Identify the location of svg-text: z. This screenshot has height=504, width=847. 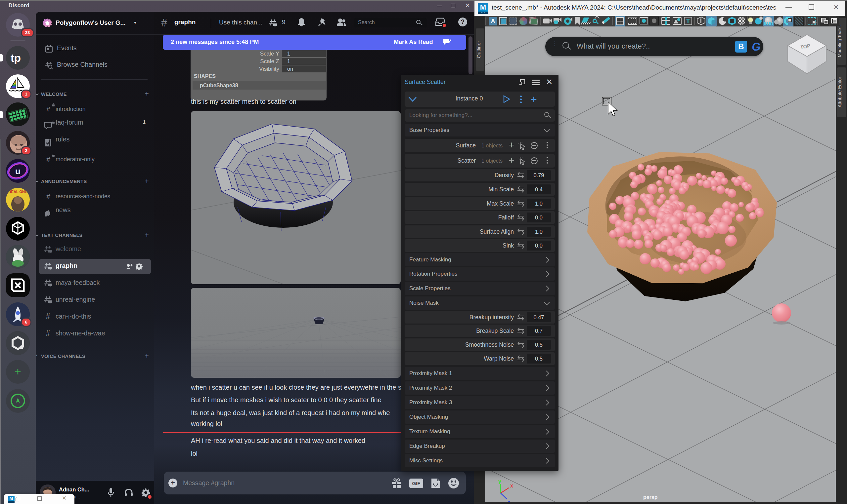
(509, 501).